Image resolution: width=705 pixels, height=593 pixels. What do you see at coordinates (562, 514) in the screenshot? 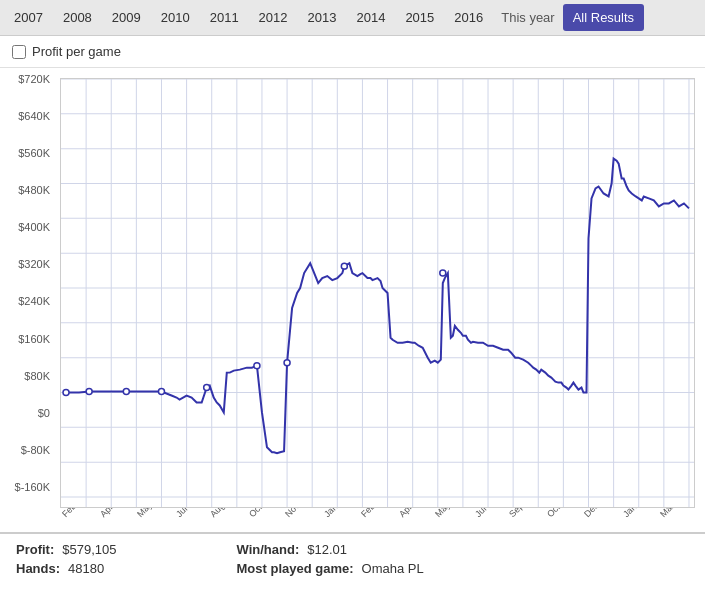
I see `x-label-oct2016: Oct 2016` at bounding box center [562, 514].